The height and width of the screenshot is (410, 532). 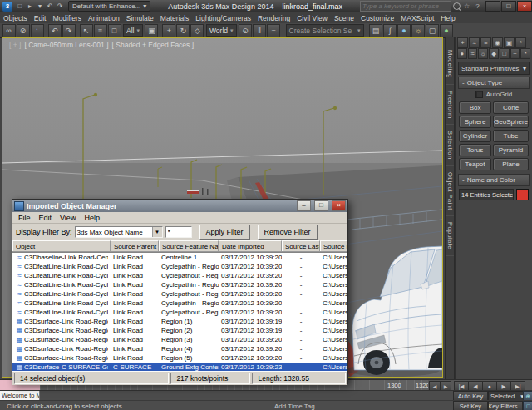 I want to click on menu-lighting-cameras: Lighting/Cameras, so click(x=223, y=18).